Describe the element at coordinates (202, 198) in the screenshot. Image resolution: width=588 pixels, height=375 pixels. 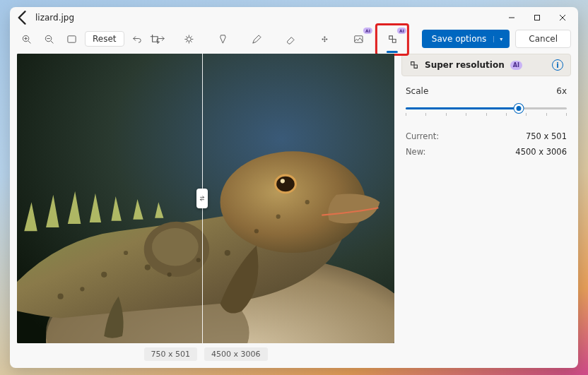
I see `compare-handle` at that location.